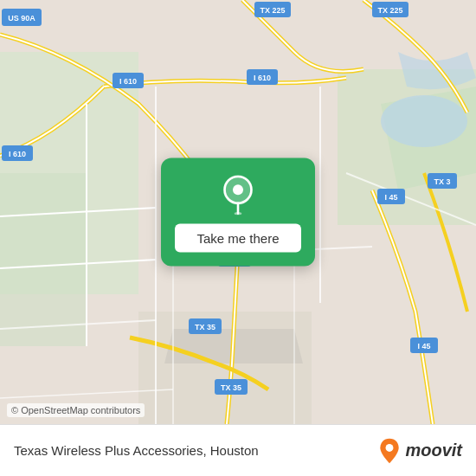 Image resolution: width=476 pixels, height=476 pixels. I want to click on svg-text: US 90A, so click(22, 18).